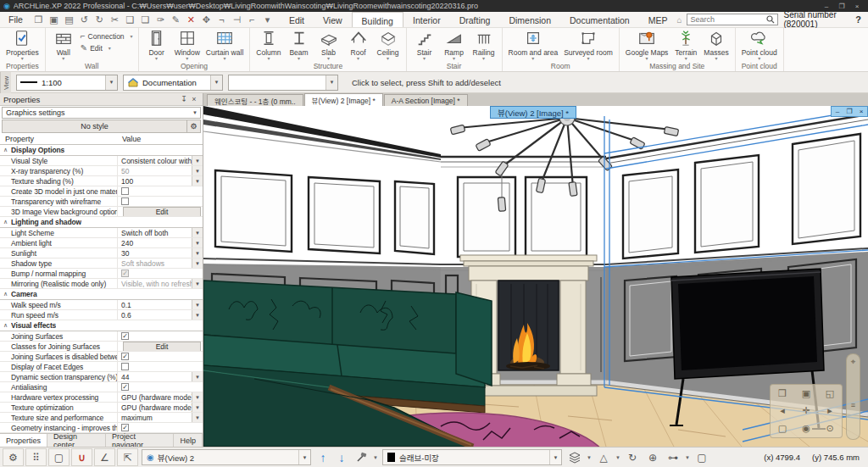  I want to click on maximize-button: ❐, so click(842, 7).